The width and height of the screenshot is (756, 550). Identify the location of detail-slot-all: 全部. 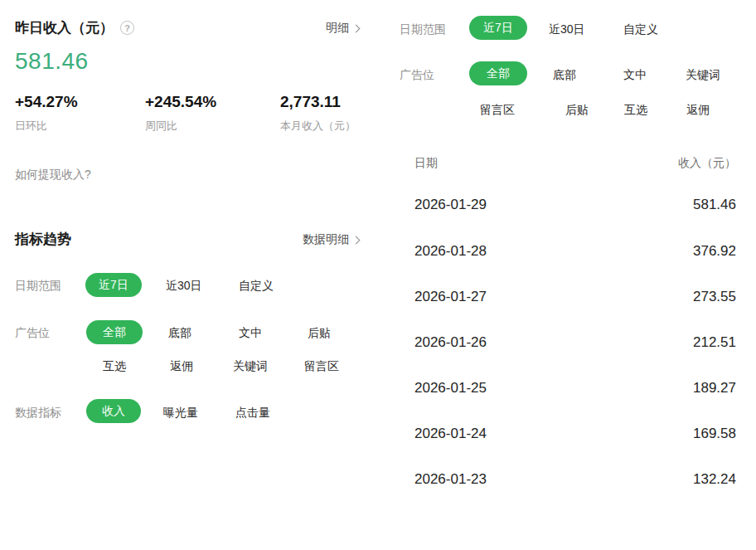
(498, 73).